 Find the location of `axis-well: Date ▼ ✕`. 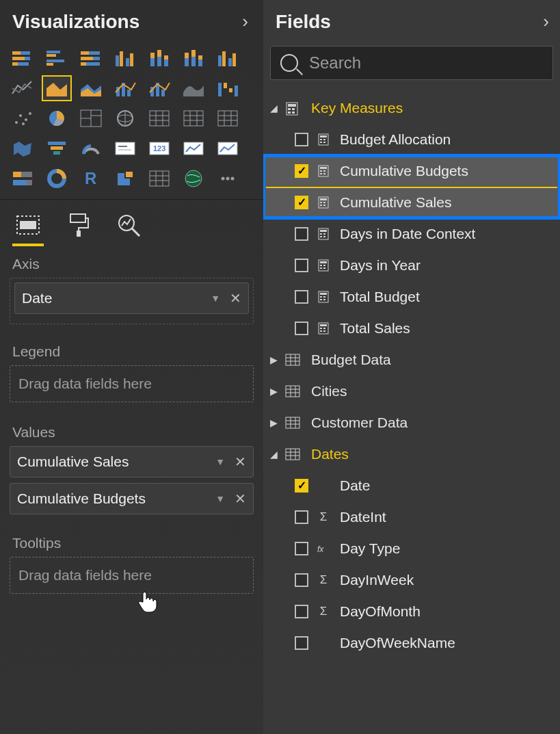

axis-well: Date ▼ ✕ is located at coordinates (131, 301).